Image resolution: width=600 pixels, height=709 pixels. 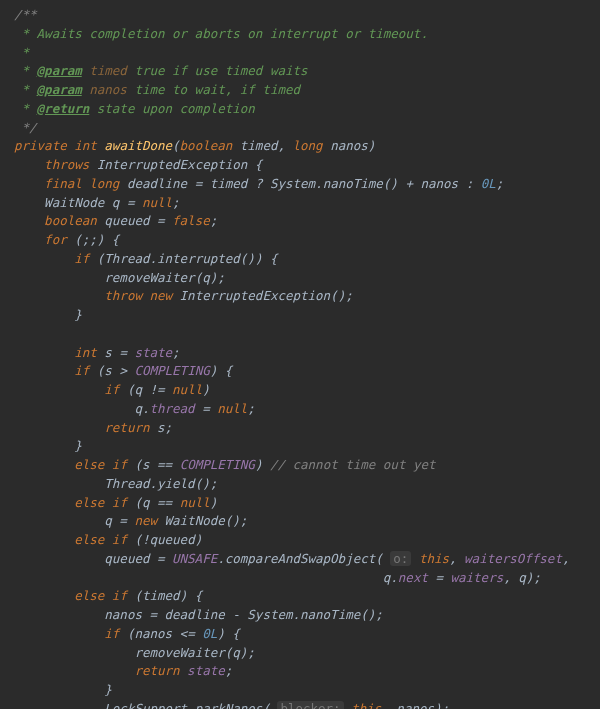 I want to click on javadoc-param-name: nanos, so click(x=104, y=90).